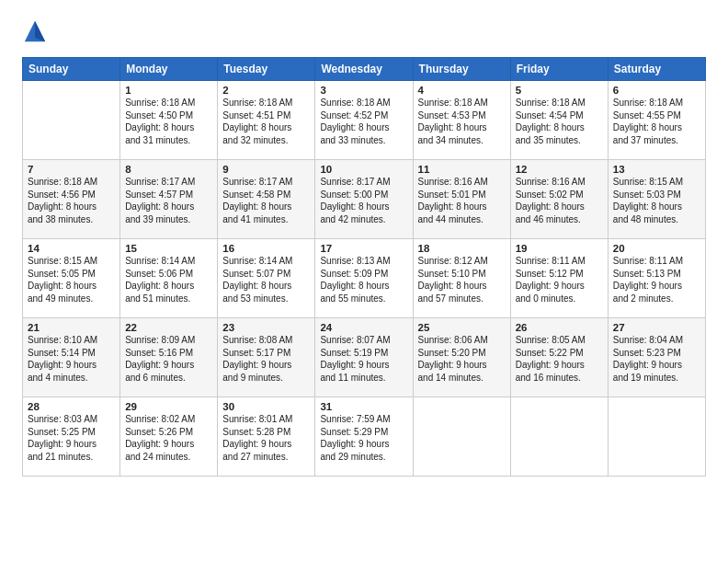  What do you see at coordinates (169, 359) in the screenshot?
I see `day-info: Sunrise: 8:09 AM Sunset: 5:16 PM Dayligh…` at bounding box center [169, 359].